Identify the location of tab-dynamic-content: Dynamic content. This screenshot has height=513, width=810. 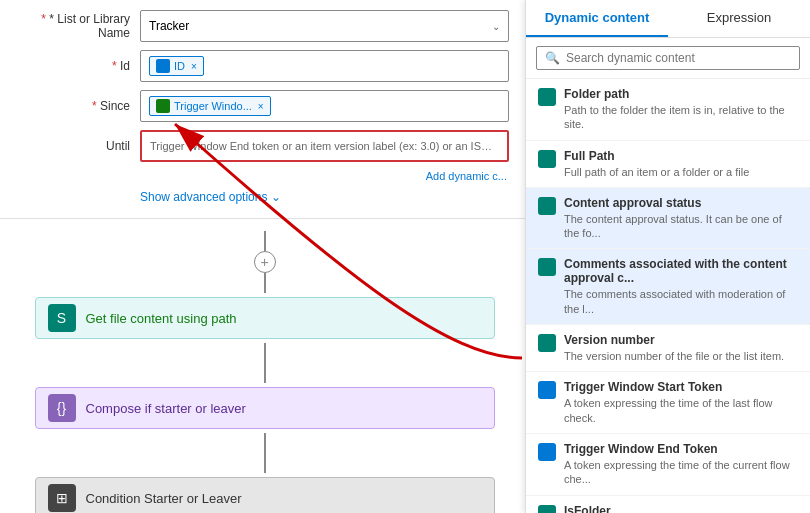
(597, 18).